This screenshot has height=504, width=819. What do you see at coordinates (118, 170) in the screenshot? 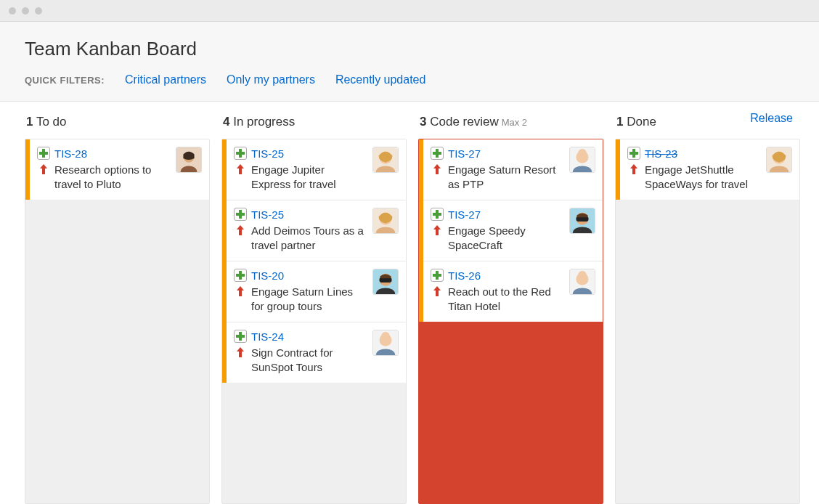
I see `column-cards: TIS-28Research options to travel to Plut…` at bounding box center [118, 170].